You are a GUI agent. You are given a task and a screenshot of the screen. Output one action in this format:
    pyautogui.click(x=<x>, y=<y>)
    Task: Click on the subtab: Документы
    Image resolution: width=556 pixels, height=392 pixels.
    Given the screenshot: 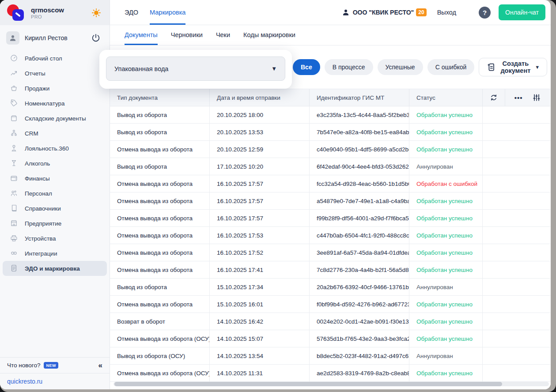 What is the action you would take?
    pyautogui.click(x=141, y=35)
    